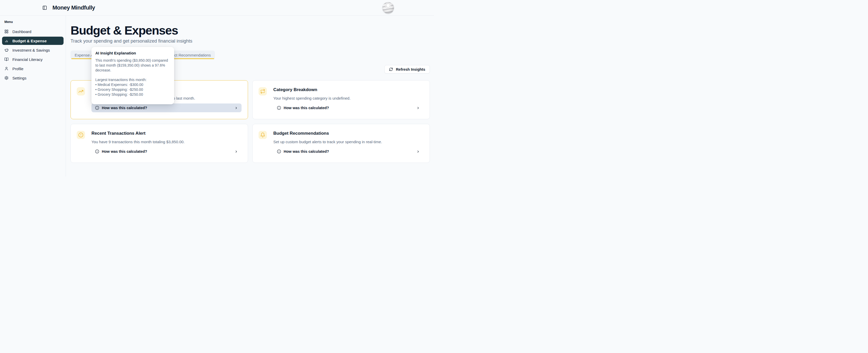 This screenshot has height=353, width=868. I want to click on refresh-icon, so click(391, 69).